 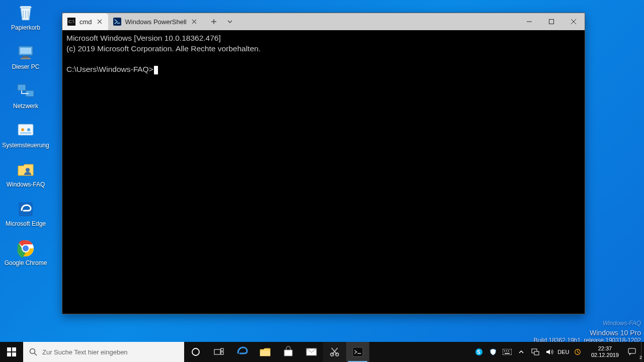 I want to click on desktop-icon-netzwerk: Netzwerk, so click(x=26, y=96).